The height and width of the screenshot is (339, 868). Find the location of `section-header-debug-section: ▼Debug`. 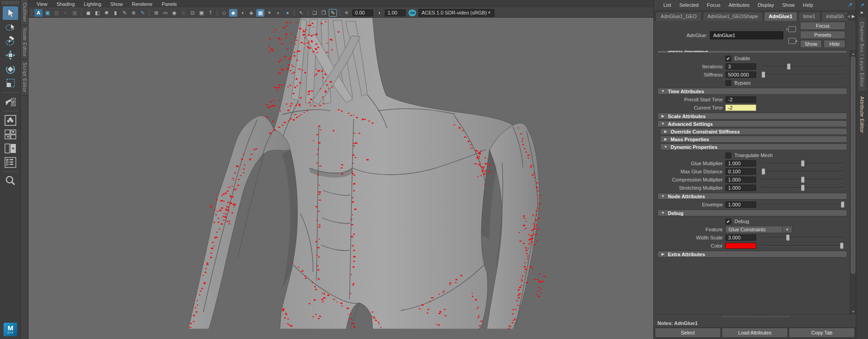

section-header-debug-section: ▼Debug is located at coordinates (753, 213).